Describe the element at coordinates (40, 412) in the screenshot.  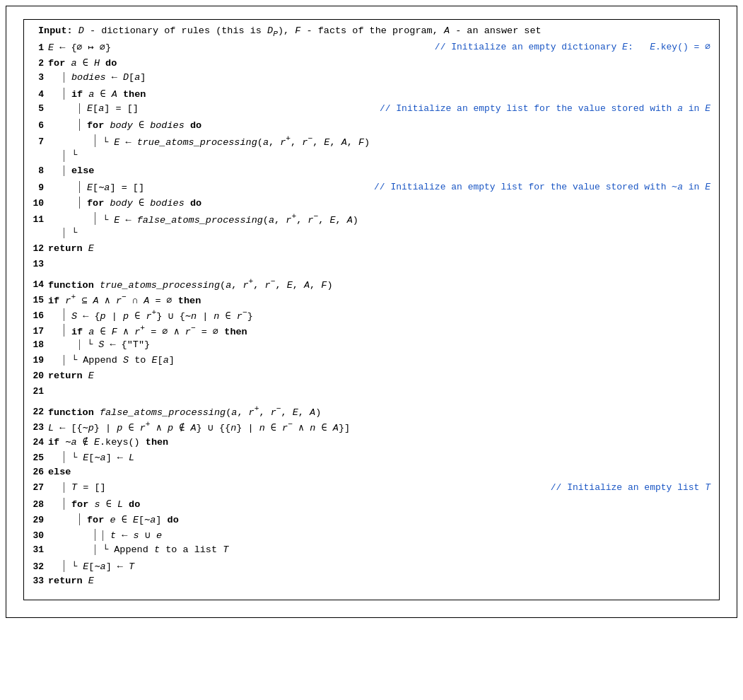
I see `line-num-22: 22` at that location.